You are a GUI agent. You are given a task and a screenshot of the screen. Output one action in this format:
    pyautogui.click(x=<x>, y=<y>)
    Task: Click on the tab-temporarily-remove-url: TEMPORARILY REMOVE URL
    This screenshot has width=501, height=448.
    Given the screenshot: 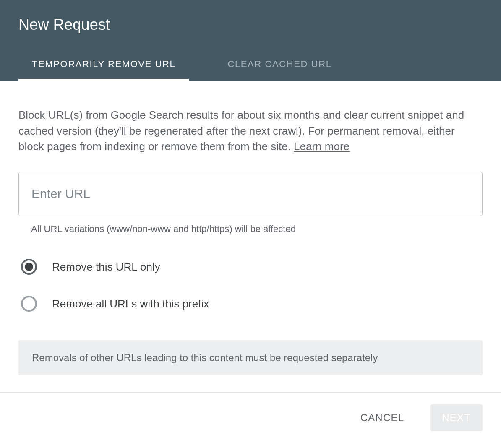 What is the action you would take?
    pyautogui.click(x=104, y=66)
    